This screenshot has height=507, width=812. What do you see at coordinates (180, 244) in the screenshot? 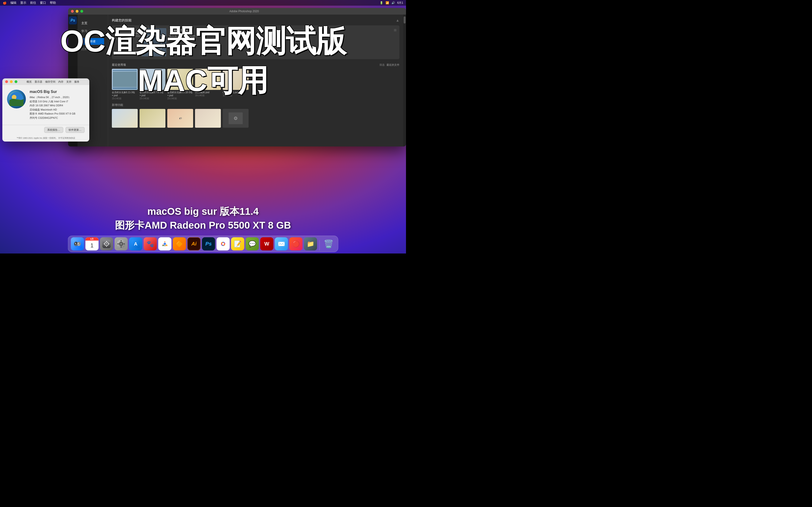
I see `wangwang-icon: 🔶` at bounding box center [180, 244].